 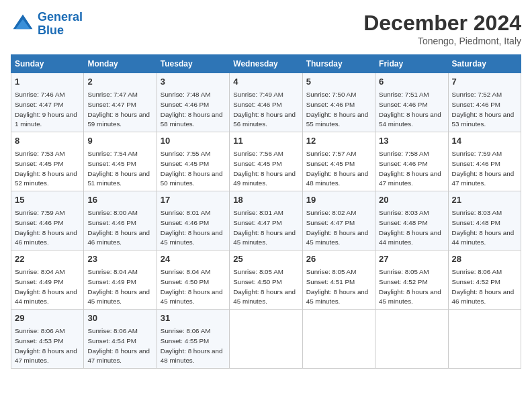 I want to click on calendar-week-row: 22Sunrise: 8:04 AMSunset: 4:49 PMDayligh…, so click(x=266, y=280).